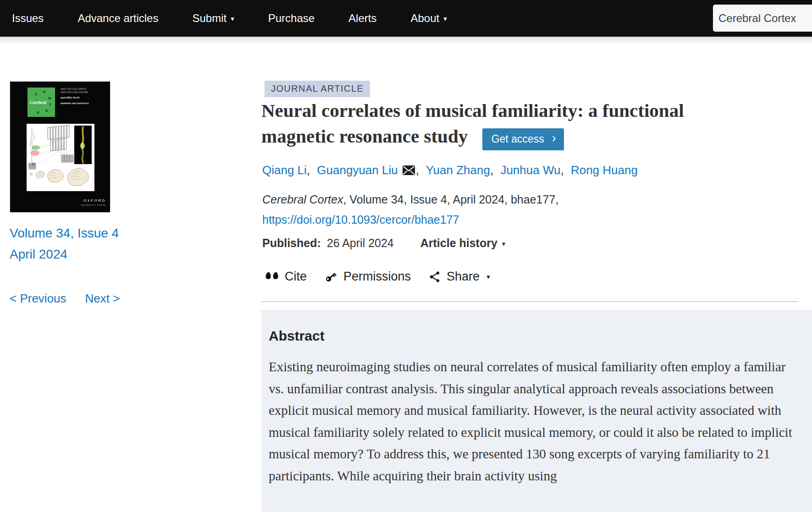 Image resolution: width=812 pixels, height=512 pixels. What do you see at coordinates (425, 18) in the screenshot?
I see `nav-item-label: About` at bounding box center [425, 18].